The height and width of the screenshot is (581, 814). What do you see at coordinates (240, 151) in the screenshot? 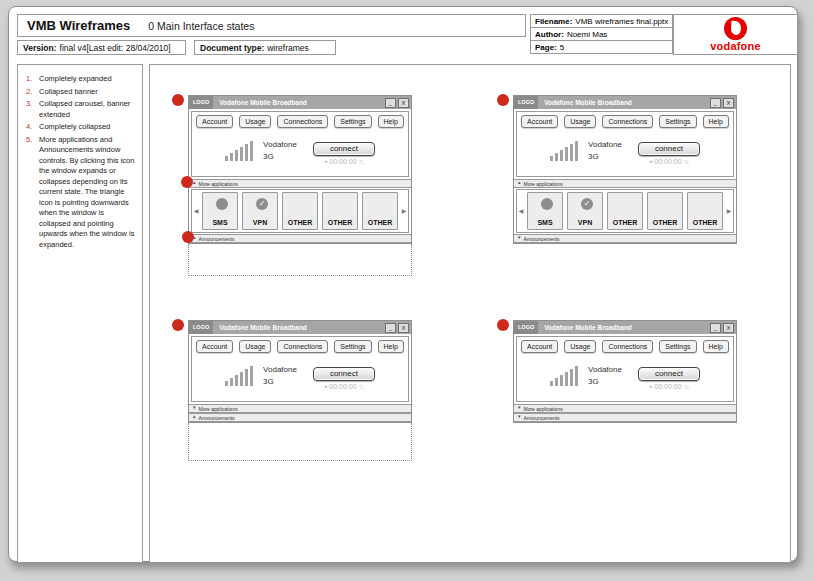
I see `signal-strength-icon` at bounding box center [240, 151].